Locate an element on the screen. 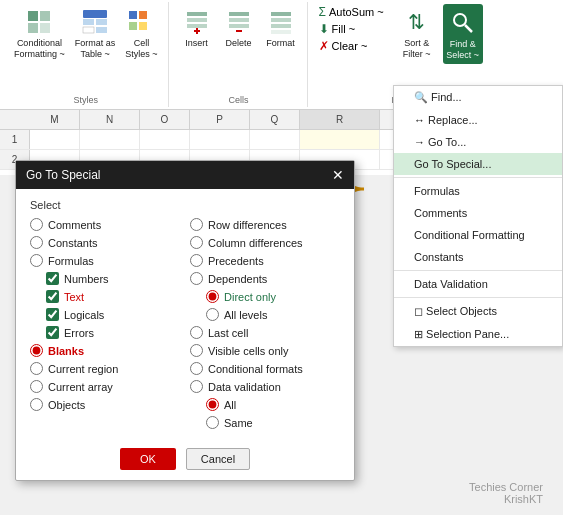  radio-precedents-input is located at coordinates (196, 260).